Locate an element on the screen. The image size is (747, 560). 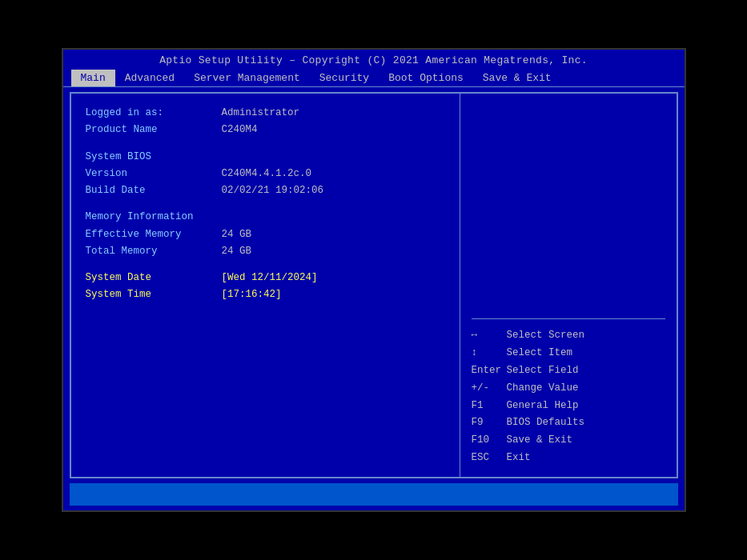
key-desc: Exit is located at coordinates (519, 458).